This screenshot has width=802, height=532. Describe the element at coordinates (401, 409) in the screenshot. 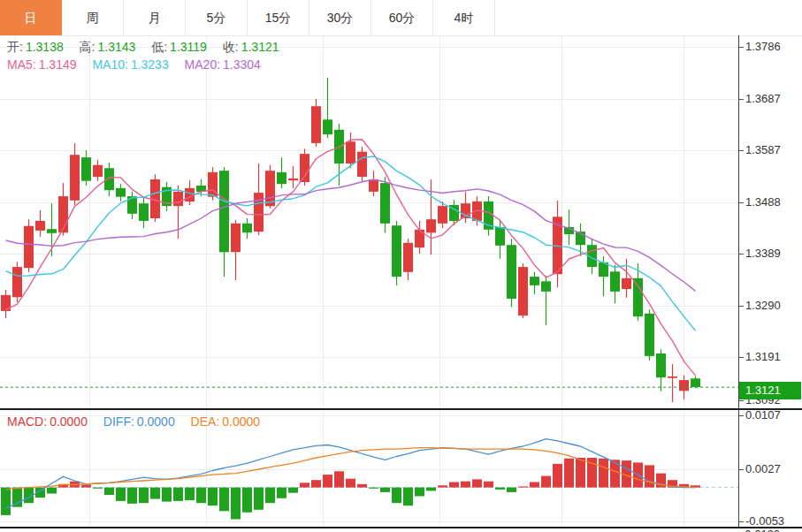

I see `panel-divider` at that location.